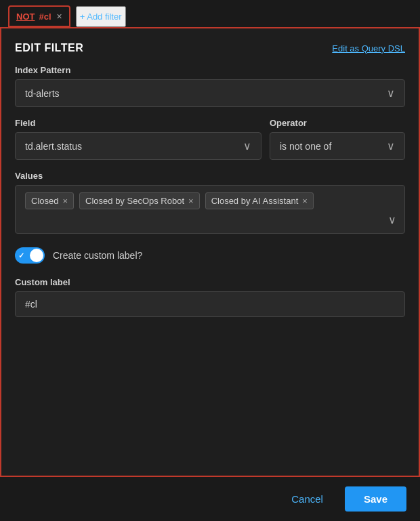 Image resolution: width=420 pixels, height=521 pixels. I want to click on value-tag-secops: Closed by SecOps Robot ×, so click(140, 201).